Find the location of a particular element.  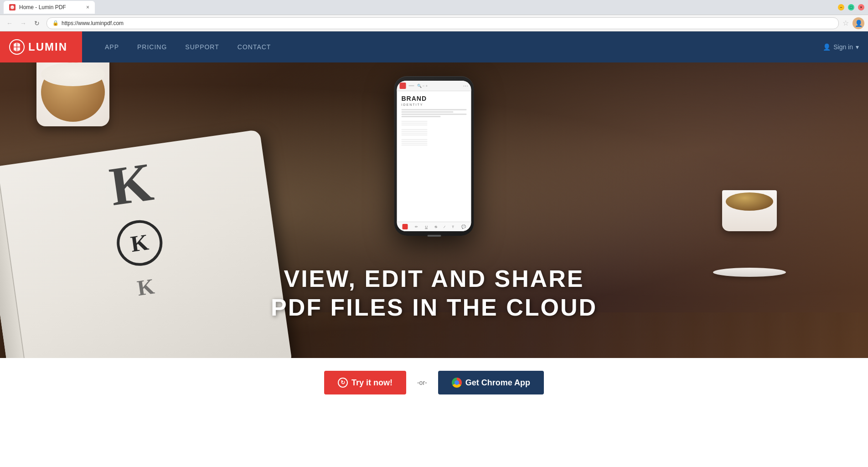

address-bar-row: ← → ↻ 🔒 https://www.luminpdf.com ☆ 👤 is located at coordinates (434, 23).